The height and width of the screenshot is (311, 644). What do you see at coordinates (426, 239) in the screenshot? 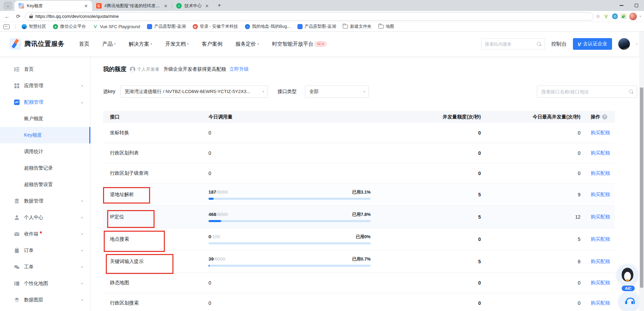
I see `concurrency-quota-value: 0` at bounding box center [426, 239].